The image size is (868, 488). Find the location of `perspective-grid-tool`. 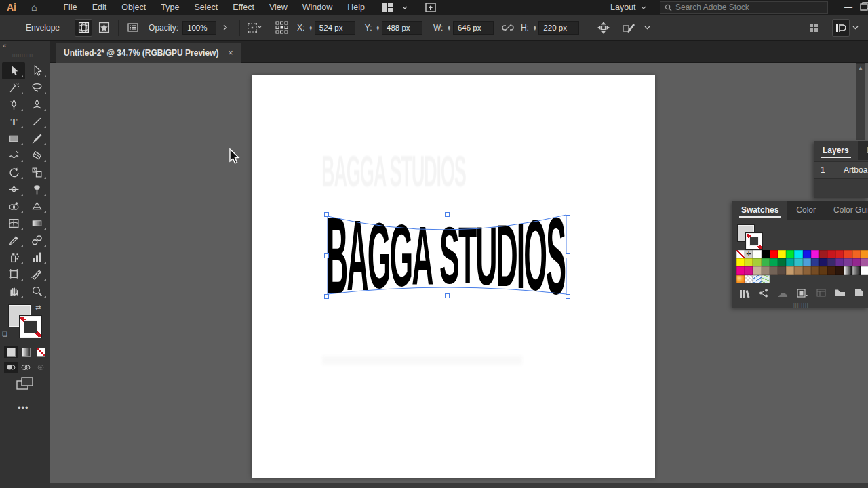

perspective-grid-tool is located at coordinates (37, 206).